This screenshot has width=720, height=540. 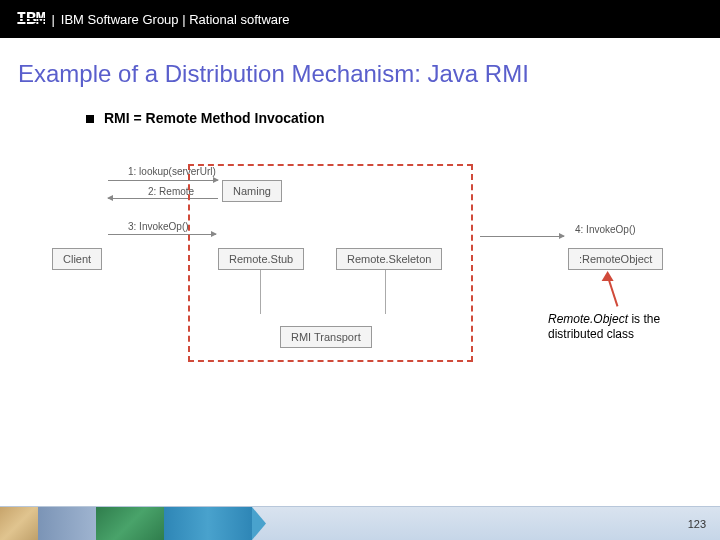 What do you see at coordinates (623, 327) in the screenshot?
I see `annotation-text: Remote.Object is the distributed class` at bounding box center [623, 327].